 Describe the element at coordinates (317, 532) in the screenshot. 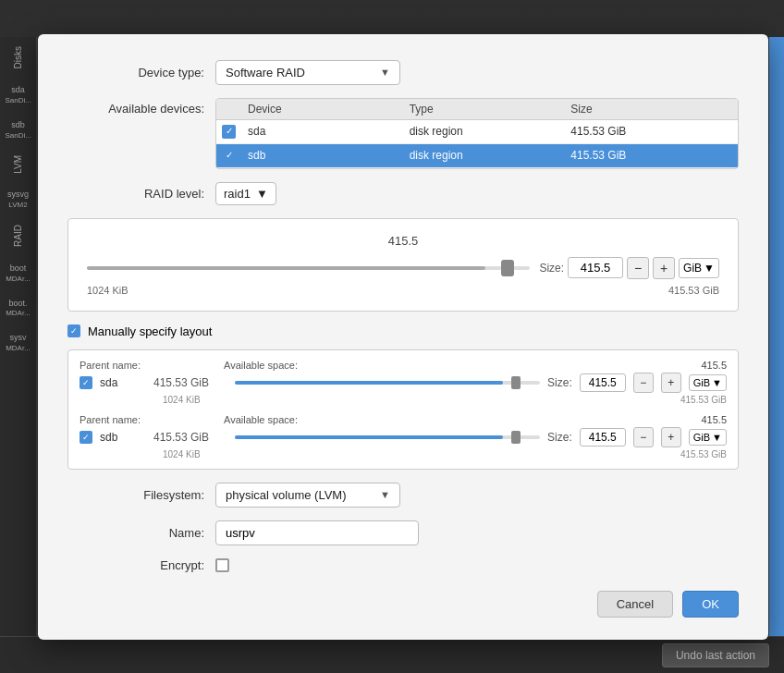

I see `name-input` at that location.